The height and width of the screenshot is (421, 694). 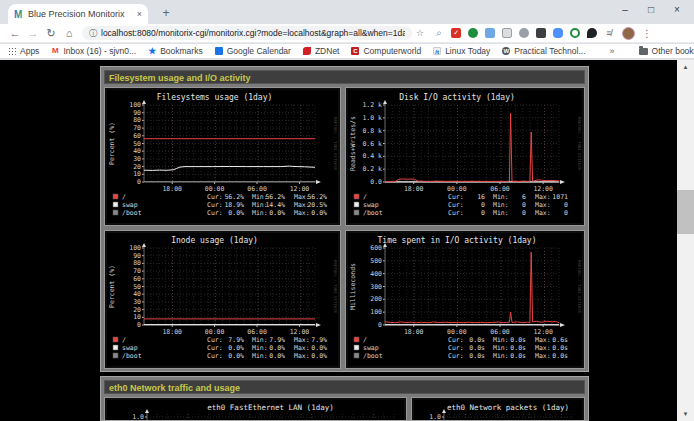 What do you see at coordinates (373, 213) in the screenshot?
I see `svg-text: /boot` at bounding box center [373, 213].